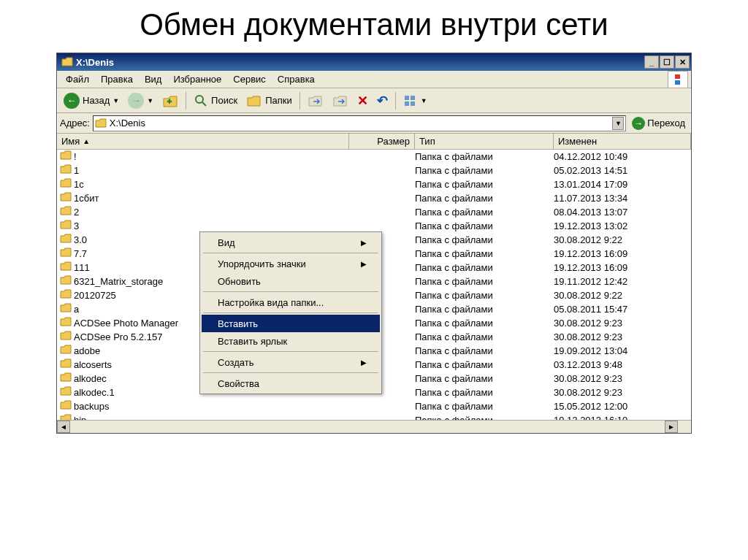  What do you see at coordinates (299, 101) in the screenshot?
I see `toolbar-separator` at bounding box center [299, 101].